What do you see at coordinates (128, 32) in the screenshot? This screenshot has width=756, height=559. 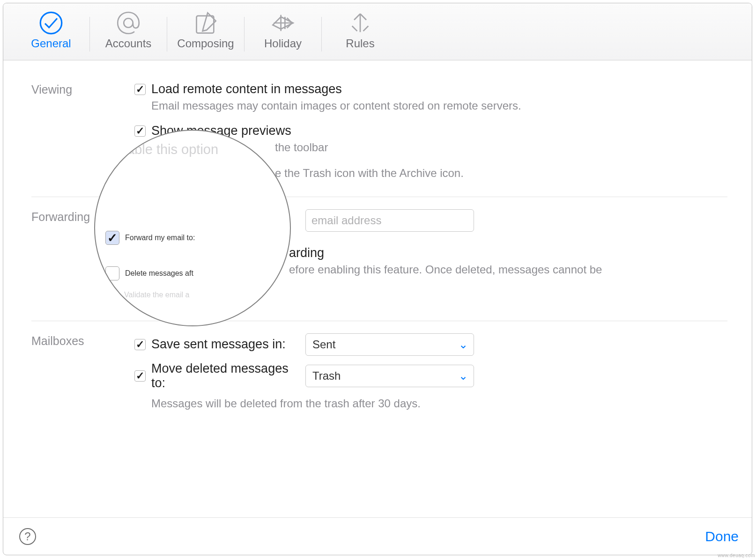 I see `tab-accounts: Accounts` at bounding box center [128, 32].